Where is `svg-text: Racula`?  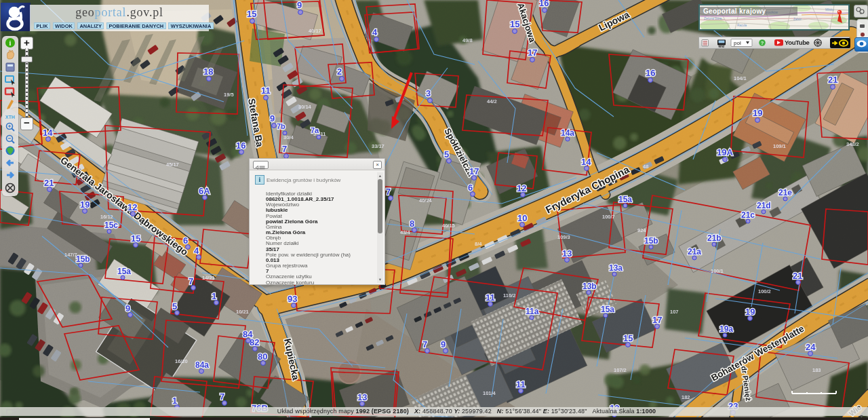 svg-text: Racula is located at coordinates (742, 26).